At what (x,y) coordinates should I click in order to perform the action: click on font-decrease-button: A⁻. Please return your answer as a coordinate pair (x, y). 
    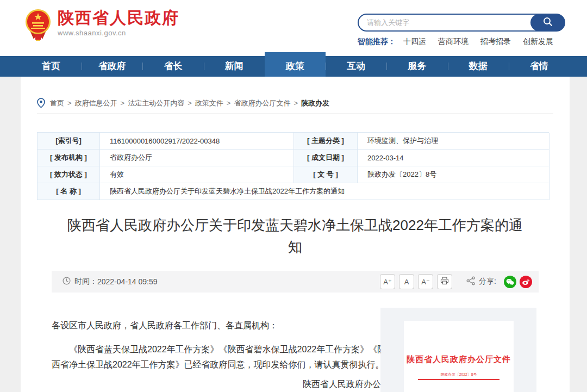
    Looking at the image, I should click on (426, 282).